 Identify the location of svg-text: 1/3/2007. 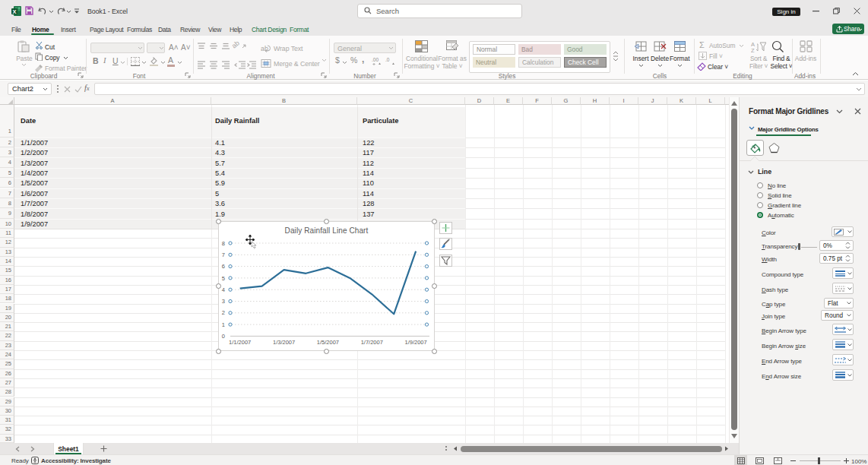
(284, 342).